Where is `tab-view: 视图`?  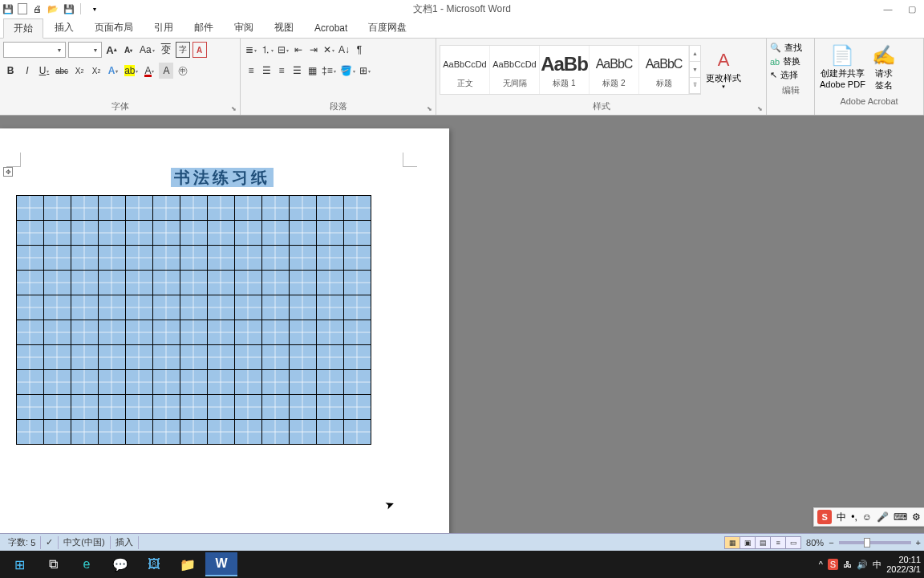 tab-view: 视图 is located at coordinates (284, 27).